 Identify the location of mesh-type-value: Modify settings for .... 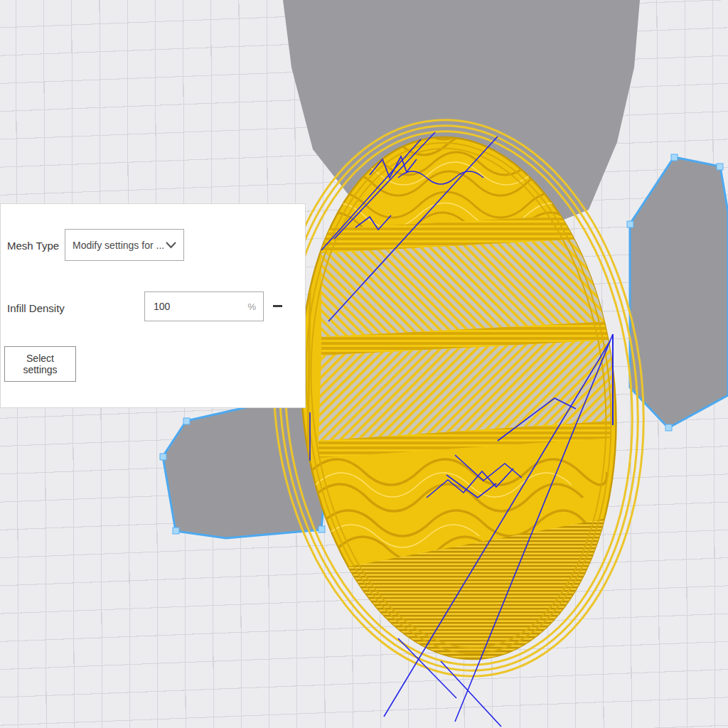
(118, 245).